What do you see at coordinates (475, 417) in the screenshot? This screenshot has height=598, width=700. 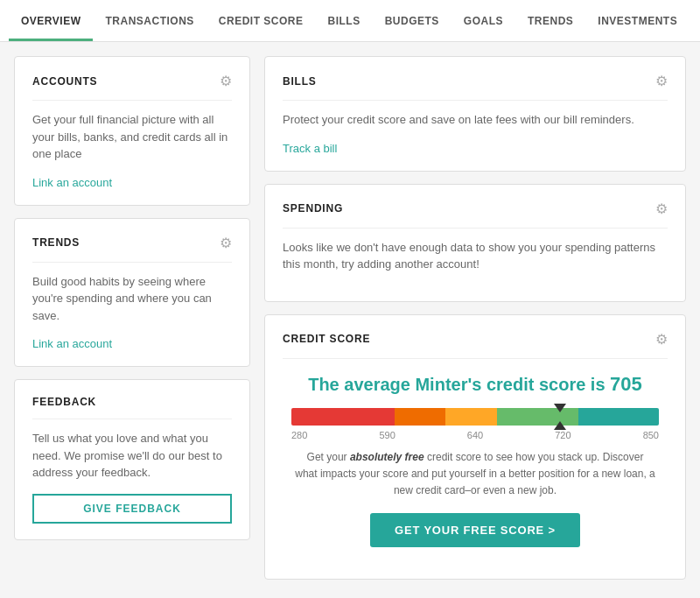 I see `score-bar` at bounding box center [475, 417].